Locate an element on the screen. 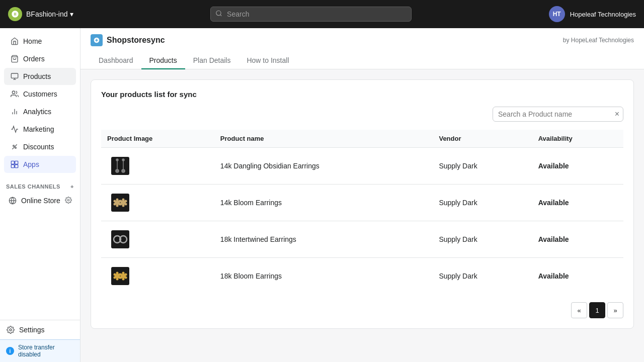 The width and height of the screenshot is (644, 362). product-search-input is located at coordinates (558, 114).